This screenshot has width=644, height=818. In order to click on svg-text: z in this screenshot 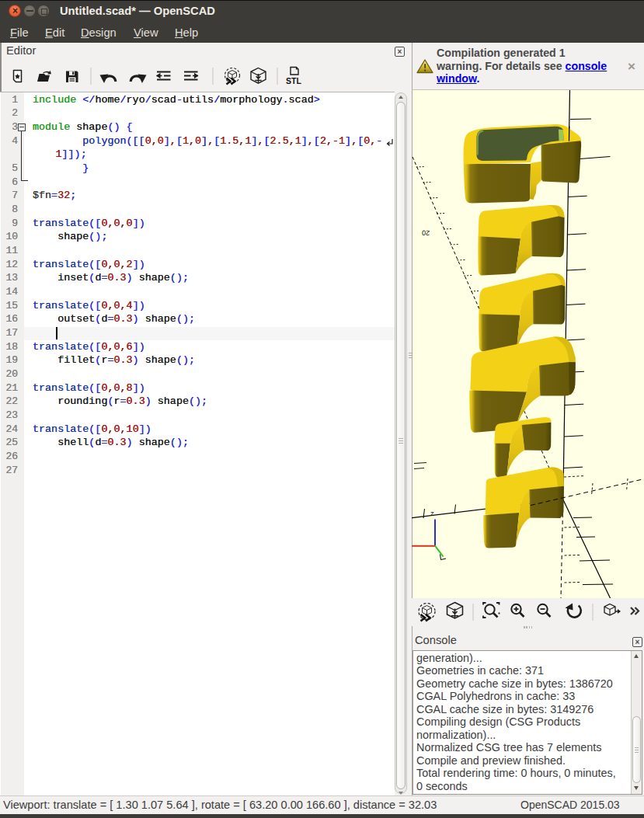, I will do `click(432, 513)`.